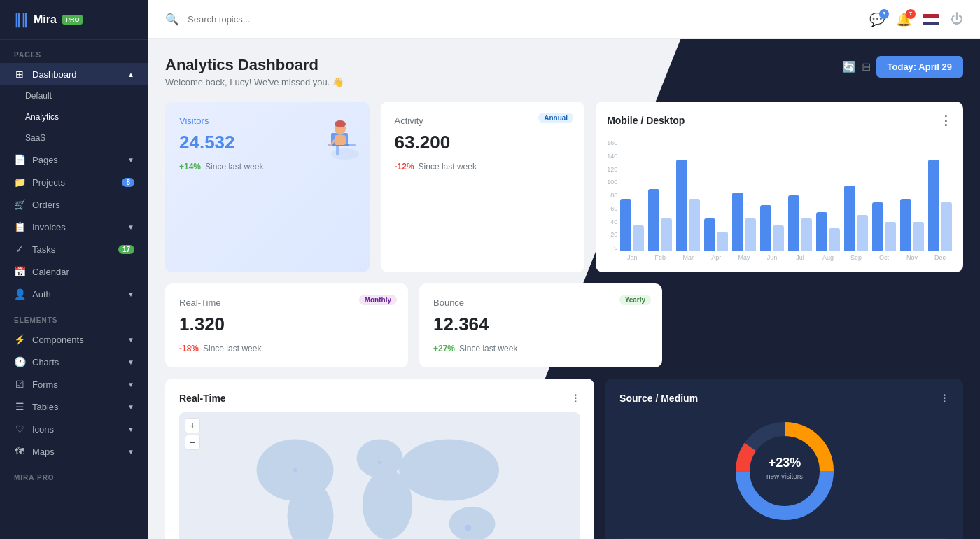  Describe the element at coordinates (867, 67) in the screenshot. I see `filter-button: ⊟` at that location.